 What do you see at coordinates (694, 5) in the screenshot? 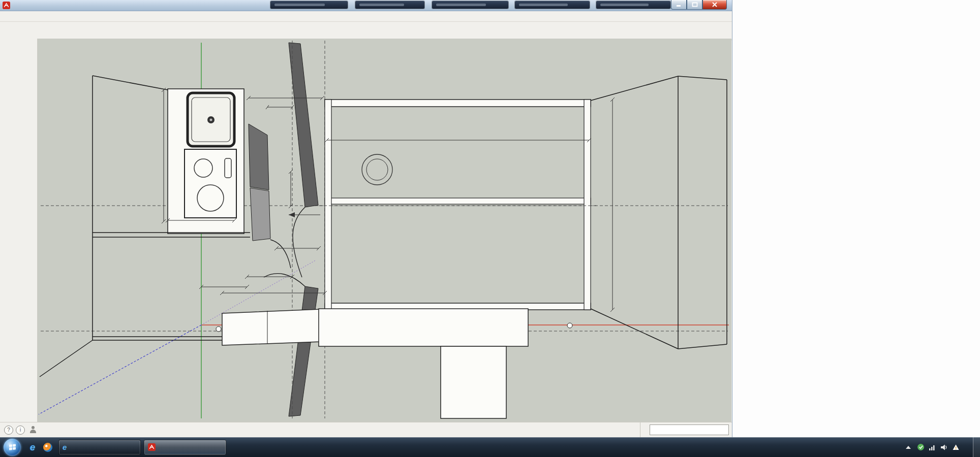
I see `maximize-button` at bounding box center [694, 5].